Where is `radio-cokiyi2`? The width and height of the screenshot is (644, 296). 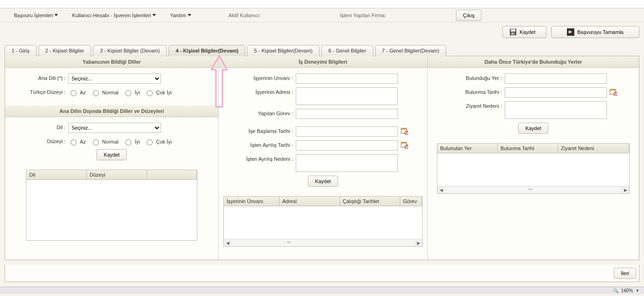
radio-cokiyi2 is located at coordinates (150, 142).